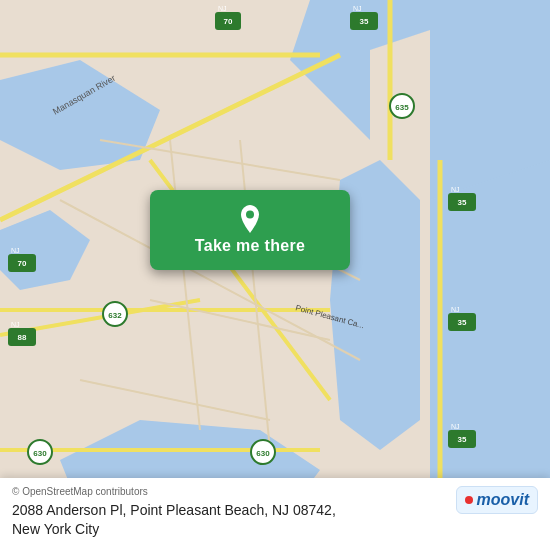 The height and width of the screenshot is (550, 550). Describe the element at coordinates (250, 230) in the screenshot. I see `take-me-there-button: Take me there` at that location.